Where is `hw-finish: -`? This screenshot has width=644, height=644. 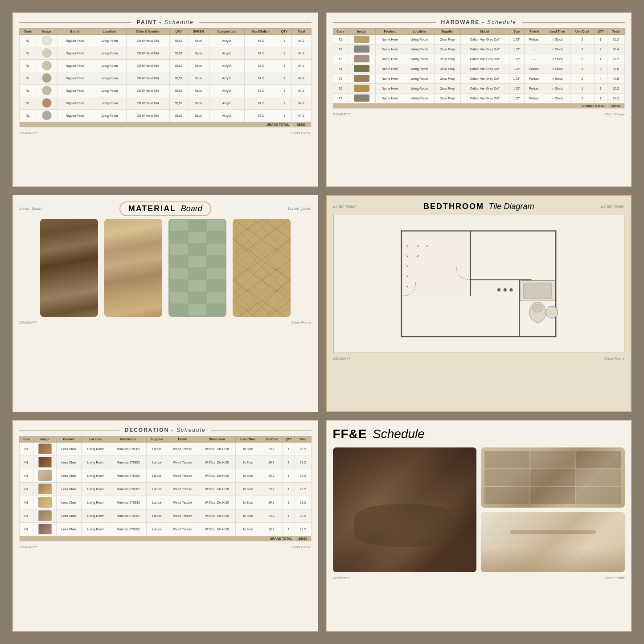 hw-finish: - is located at coordinates (534, 49).